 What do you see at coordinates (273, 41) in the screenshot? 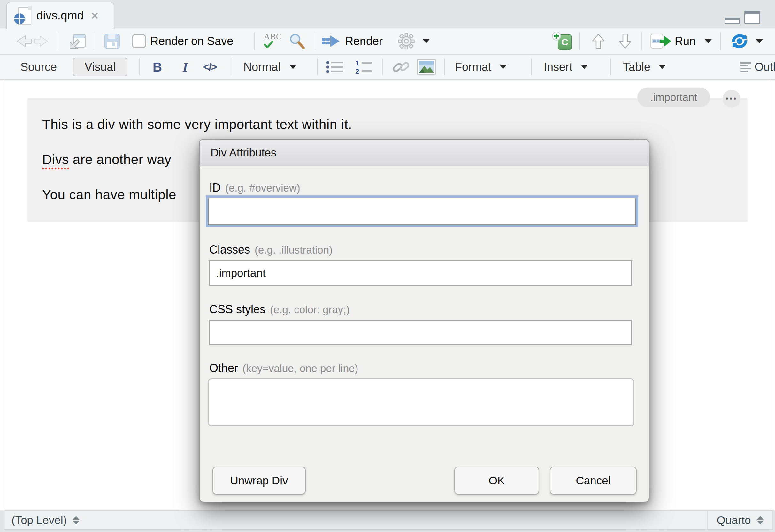
I see `spellcheck-icon: ABC` at bounding box center [273, 41].